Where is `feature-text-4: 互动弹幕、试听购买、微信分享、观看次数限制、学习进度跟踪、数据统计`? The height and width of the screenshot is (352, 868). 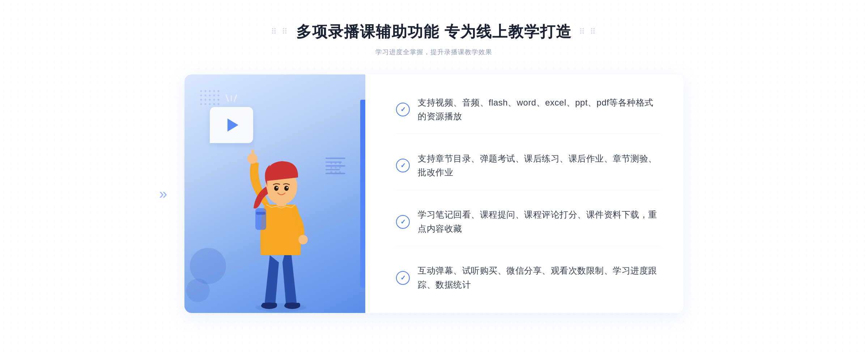
feature-text-4: 互动弹幕、试听购买、微信分享、观看次数限制、学习进度跟踪、数据统计 is located at coordinates (539, 278).